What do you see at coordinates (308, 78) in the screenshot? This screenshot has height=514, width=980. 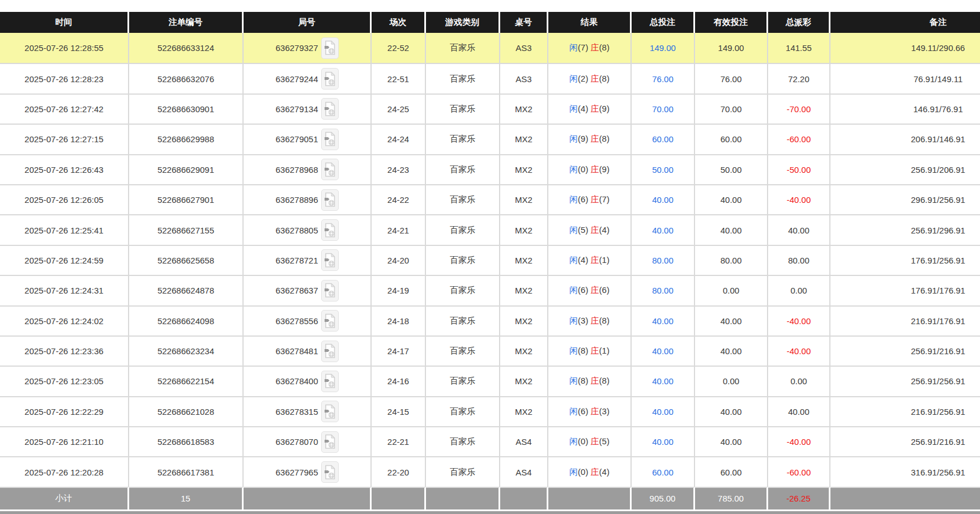 I see `cell-round-no: 636279244` at bounding box center [308, 78].